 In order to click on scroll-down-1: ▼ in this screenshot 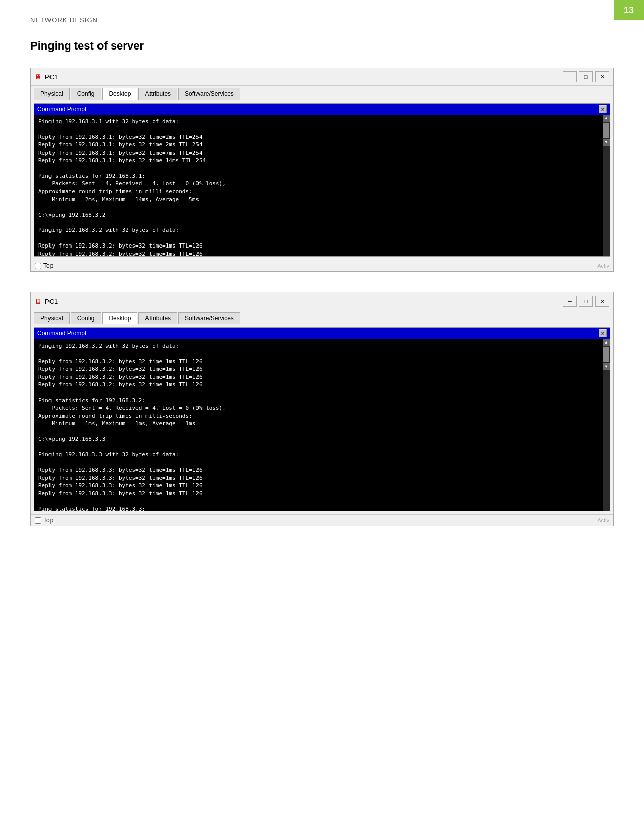, I will do `click(606, 142)`.